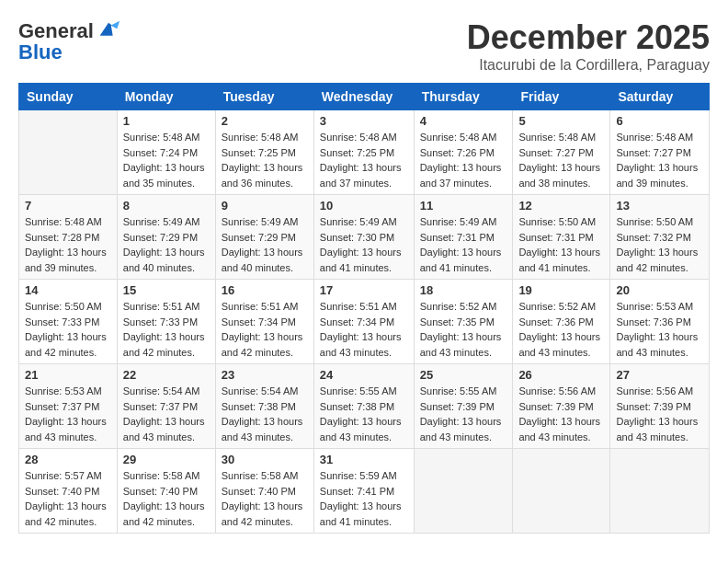  I want to click on day-number: 5, so click(561, 121).